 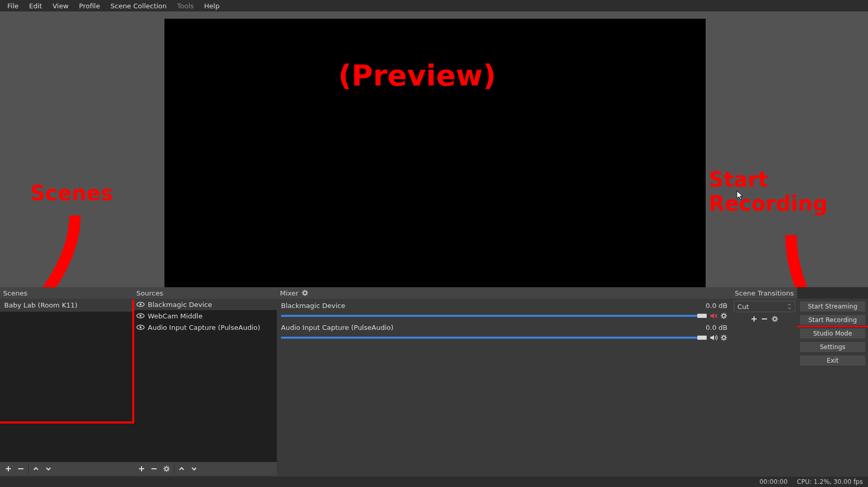 What do you see at coordinates (714, 338) in the screenshot?
I see `speaker-icon` at bounding box center [714, 338].